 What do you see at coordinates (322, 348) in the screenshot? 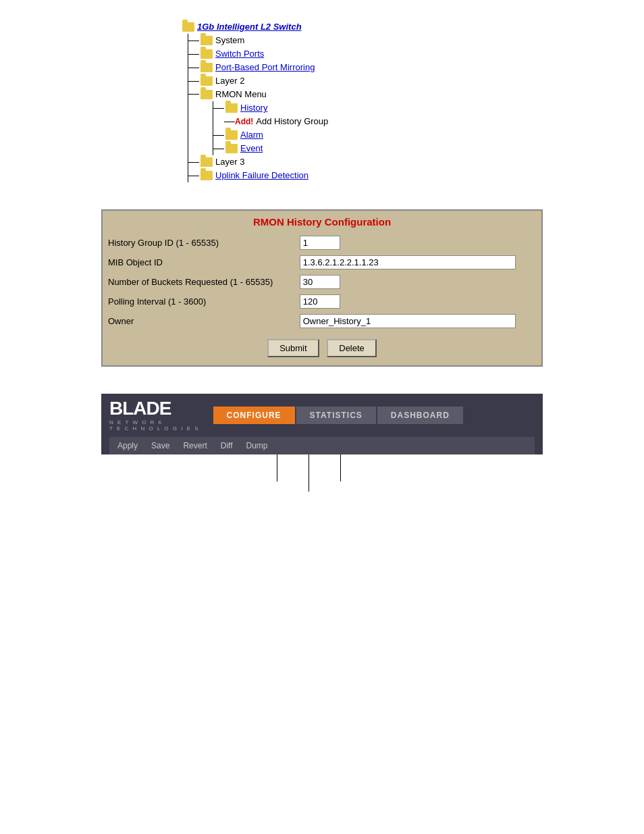
I see `form-buttons: Submit Delete` at bounding box center [322, 348].